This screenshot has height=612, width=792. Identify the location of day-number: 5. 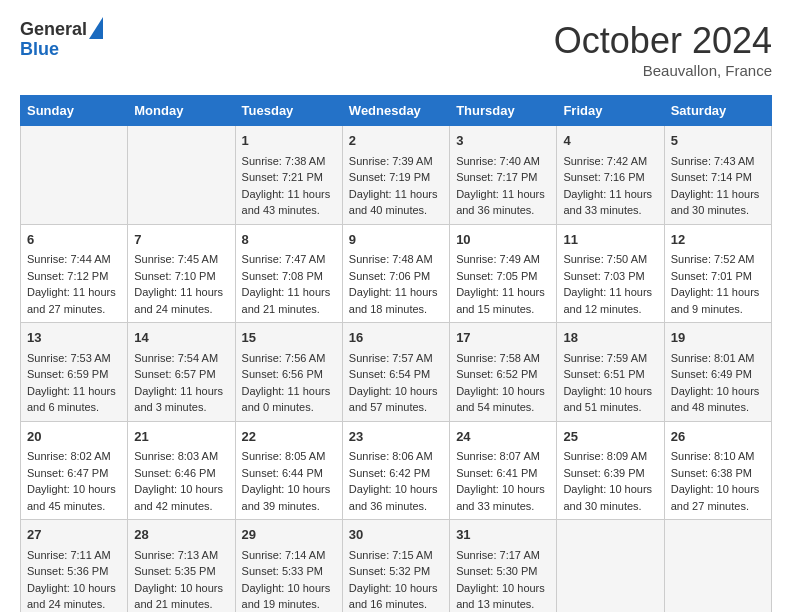
(718, 141).